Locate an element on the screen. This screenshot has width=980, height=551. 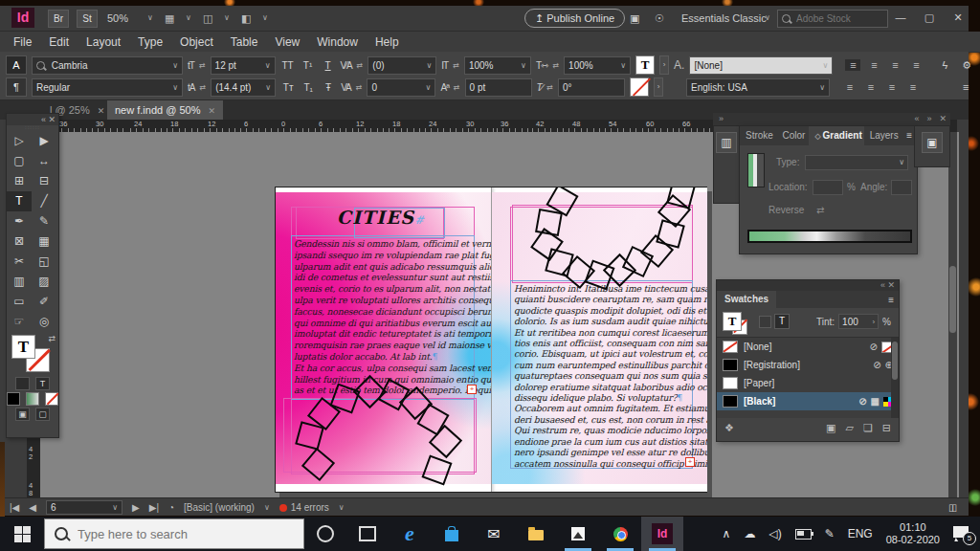
menu-object: Object is located at coordinates (197, 42).